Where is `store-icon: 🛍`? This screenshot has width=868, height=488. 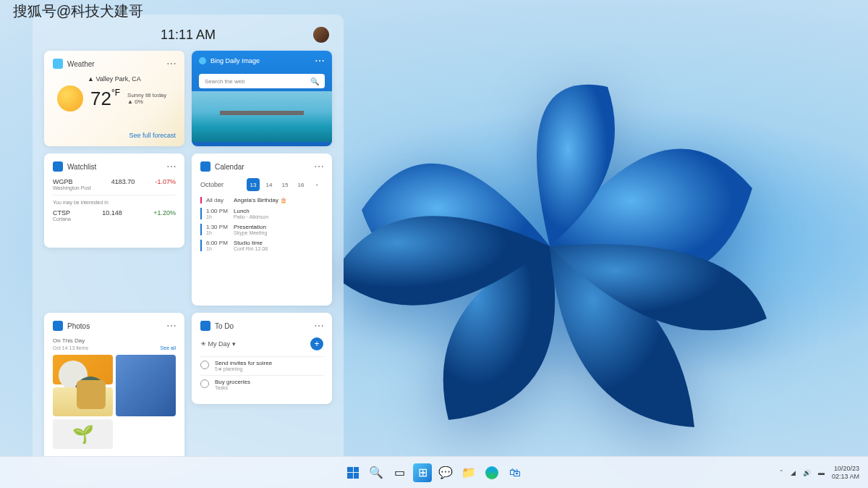
store-icon: 🛍 is located at coordinates (515, 473).